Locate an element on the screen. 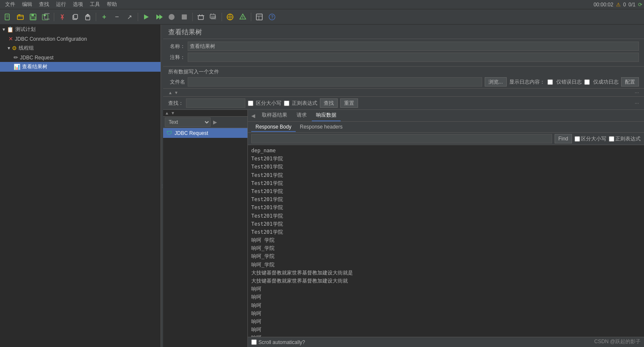 The image size is (644, 347). tree-arrow-test-plan: ▼ is located at coordinates (4, 30).